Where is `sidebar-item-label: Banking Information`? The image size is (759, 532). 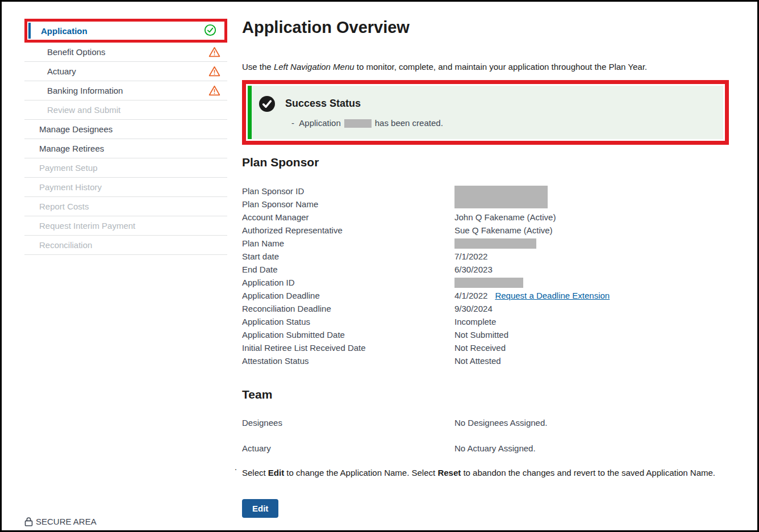 sidebar-item-label: Banking Information is located at coordinates (85, 91).